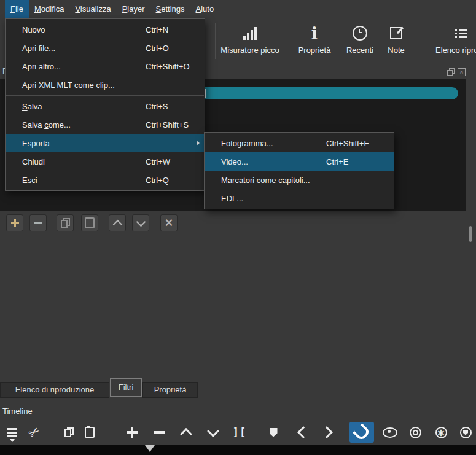 This screenshot has height=455, width=476. Describe the element at coordinates (274, 432) in the screenshot. I see `marker-icon` at that location.